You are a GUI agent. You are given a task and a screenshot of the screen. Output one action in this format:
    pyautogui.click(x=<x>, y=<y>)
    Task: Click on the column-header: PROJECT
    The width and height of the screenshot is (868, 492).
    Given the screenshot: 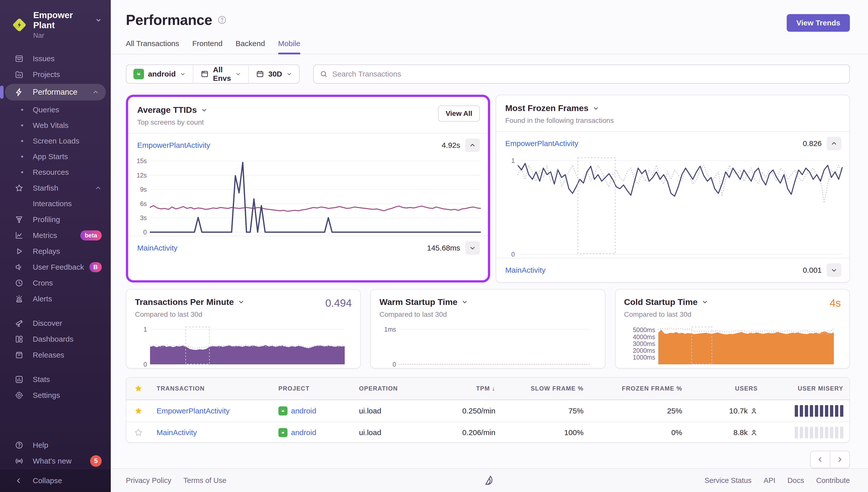 What is the action you would take?
    pyautogui.click(x=313, y=389)
    